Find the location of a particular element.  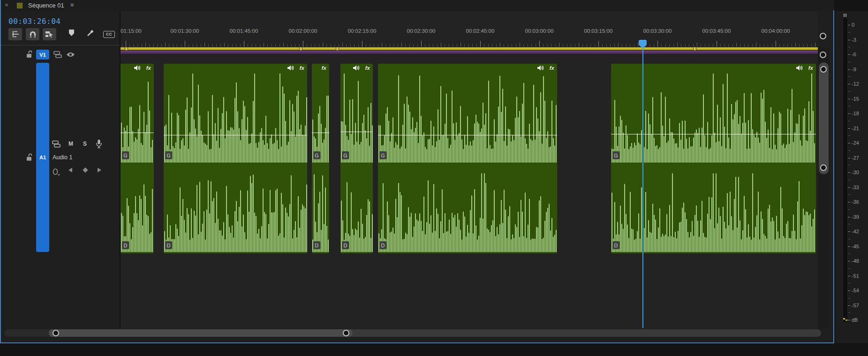

close-tab-icon: × is located at coordinates (7, 5).